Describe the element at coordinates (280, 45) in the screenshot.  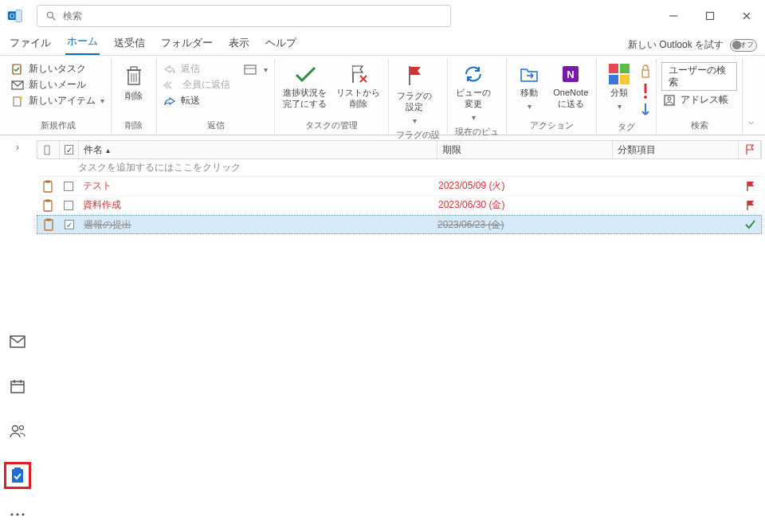
I see `menu-help: ヘルプ` at that location.